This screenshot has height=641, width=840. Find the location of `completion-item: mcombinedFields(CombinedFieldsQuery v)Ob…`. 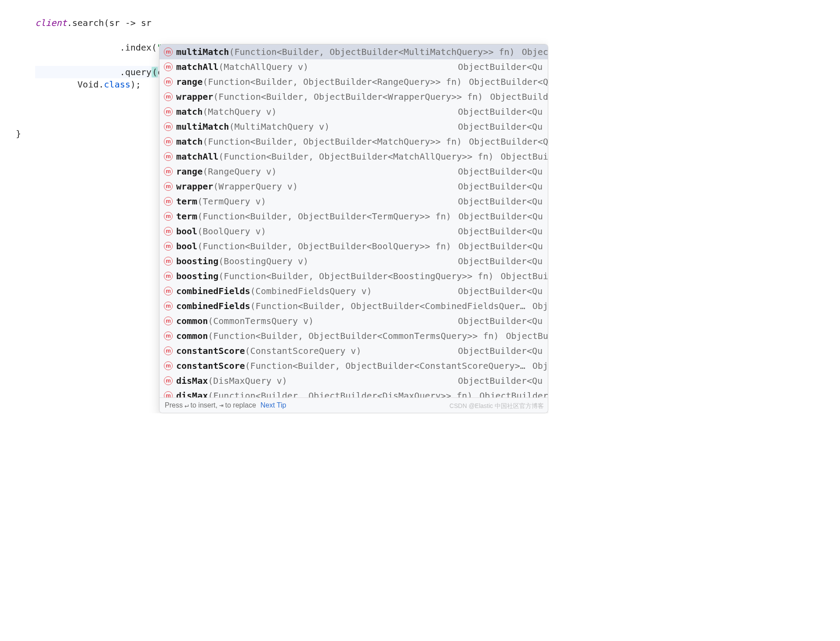

completion-item: mcombinedFields(CombinedFieldsQuery v)Ob… is located at coordinates (354, 291).